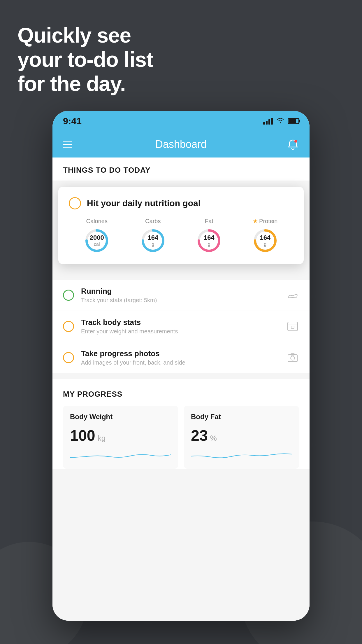  I want to click on todo-sub-body-stats: Enter your weight and measurements, so click(180, 331).